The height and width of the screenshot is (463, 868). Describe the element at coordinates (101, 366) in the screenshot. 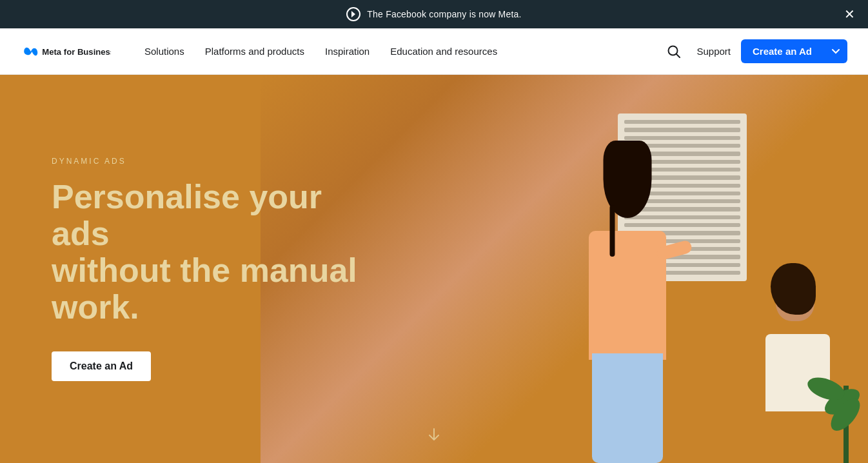

I see `hero-cta-button: Create an Ad` at that location.